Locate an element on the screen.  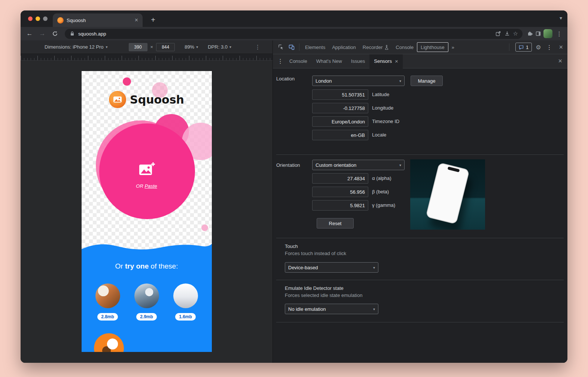
gamma-input is located at coordinates (340, 205).